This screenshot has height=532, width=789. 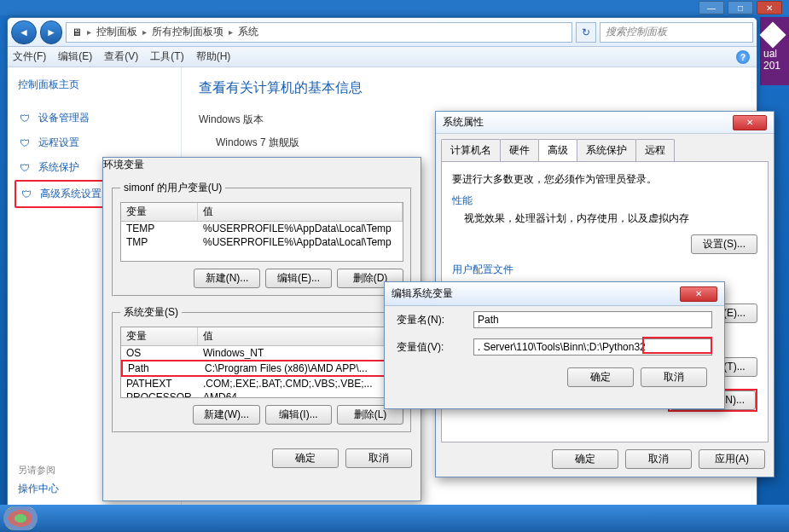 I want to click on system-vars-group: 系统变量(S) 变量值 OSWindows_NT PathC:\Program …, so click(x=262, y=369).